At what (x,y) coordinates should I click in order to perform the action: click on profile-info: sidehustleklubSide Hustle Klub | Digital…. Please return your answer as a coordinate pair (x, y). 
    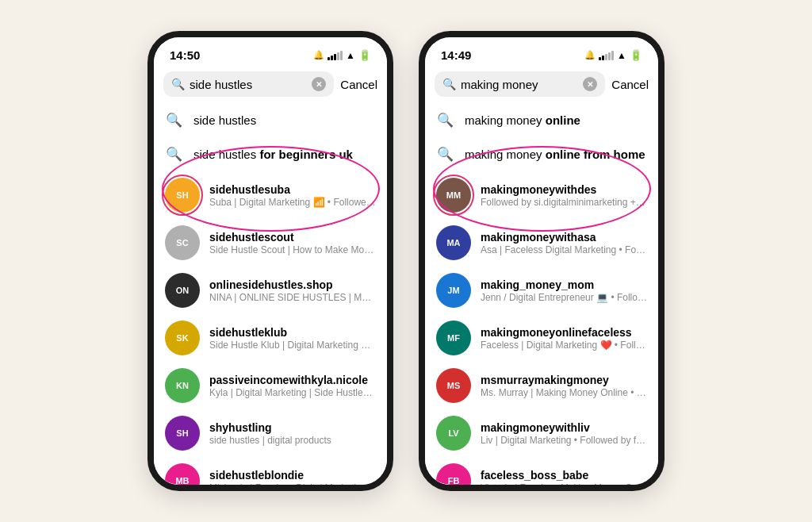
    Looking at the image, I should click on (293, 338).